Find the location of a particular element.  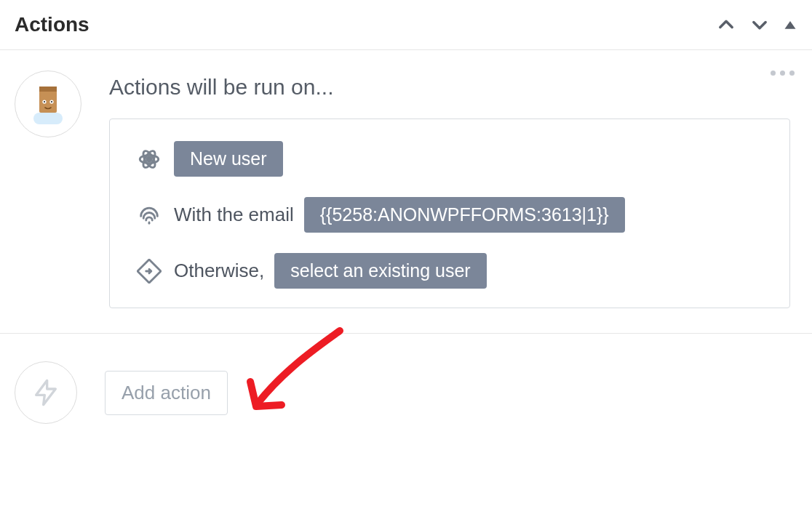

rule-new-user: New user is located at coordinates (450, 158).